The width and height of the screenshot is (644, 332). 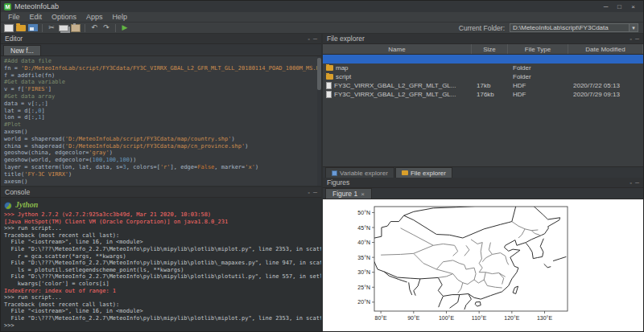 I want to click on code-line: data = v[:,:], so click(x=163, y=105).